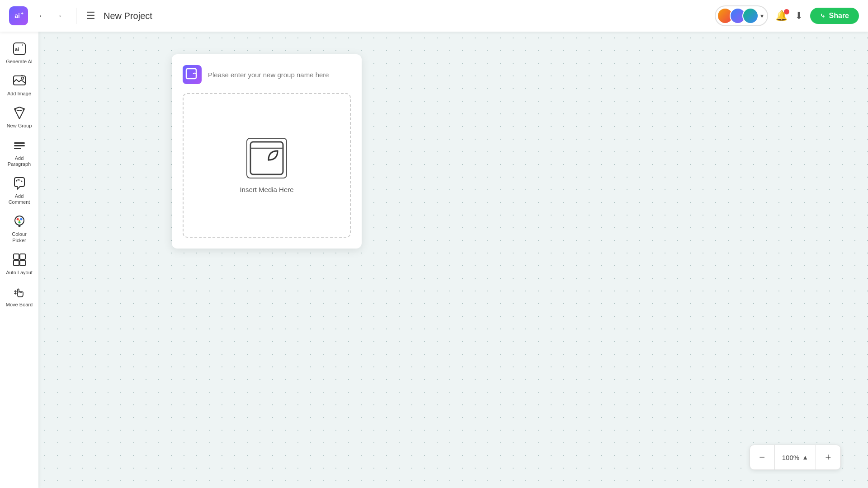  What do you see at coordinates (762, 457) in the screenshot?
I see `zoom-out-button: −` at bounding box center [762, 457].